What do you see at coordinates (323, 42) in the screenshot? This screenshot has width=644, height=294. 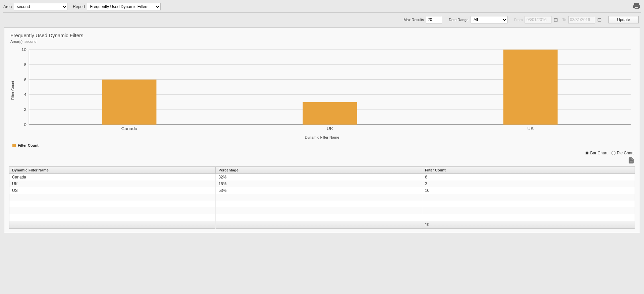 I see `report-subtitle: Area(s): second` at bounding box center [323, 42].